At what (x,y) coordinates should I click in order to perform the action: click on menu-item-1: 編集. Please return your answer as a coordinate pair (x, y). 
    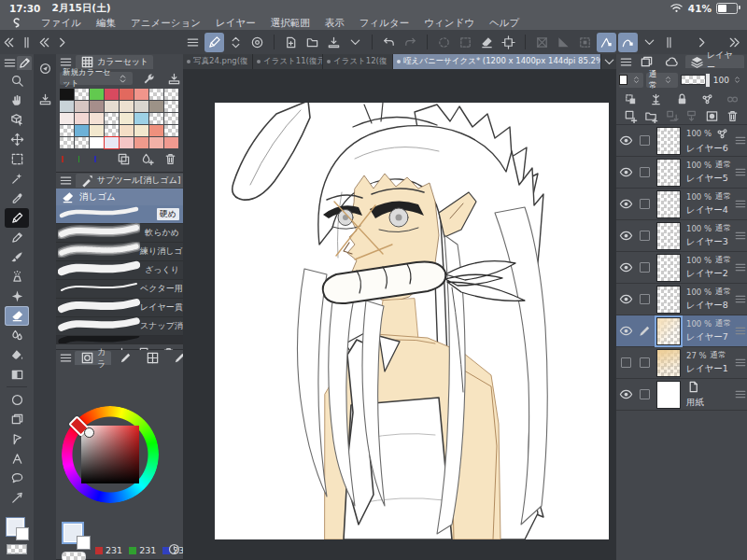
    Looking at the image, I should click on (106, 23).